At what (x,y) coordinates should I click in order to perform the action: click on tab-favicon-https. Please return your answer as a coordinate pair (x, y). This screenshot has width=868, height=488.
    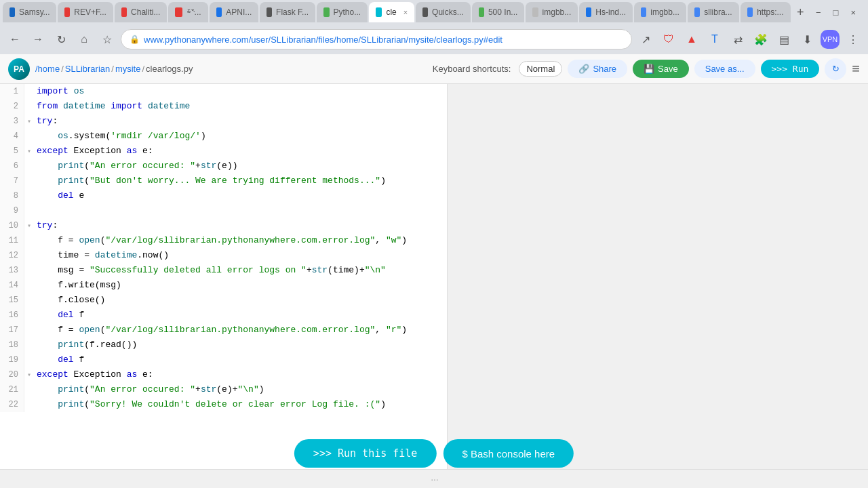
    Looking at the image, I should click on (750, 12).